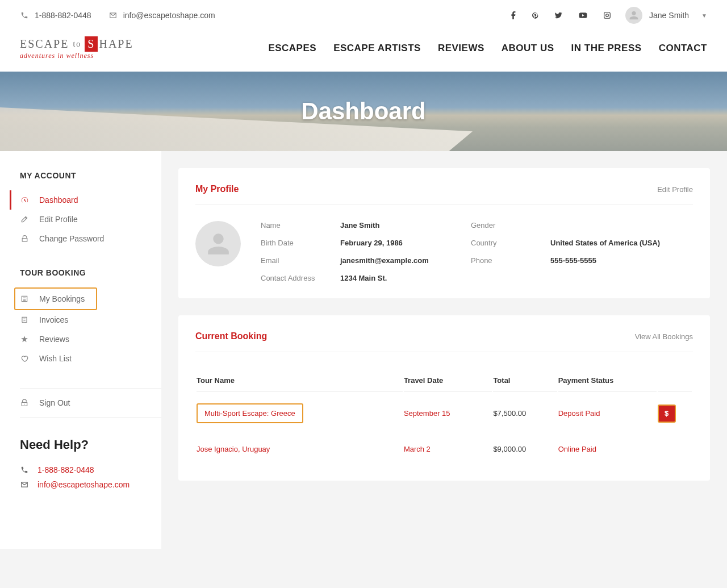  I want to click on field-label-gender: Gender, so click(508, 225).